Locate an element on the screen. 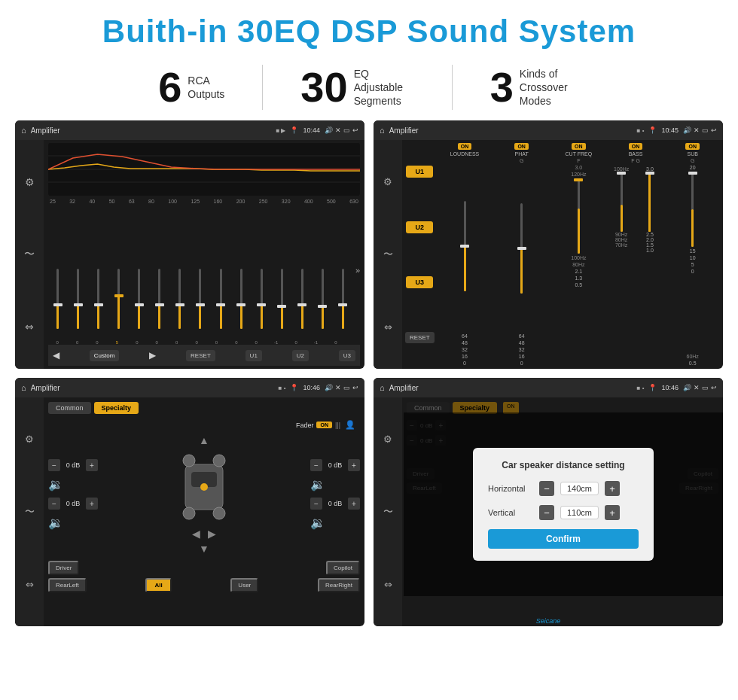 The height and width of the screenshot is (700, 738). eq-prev-button: ◀ is located at coordinates (56, 355).